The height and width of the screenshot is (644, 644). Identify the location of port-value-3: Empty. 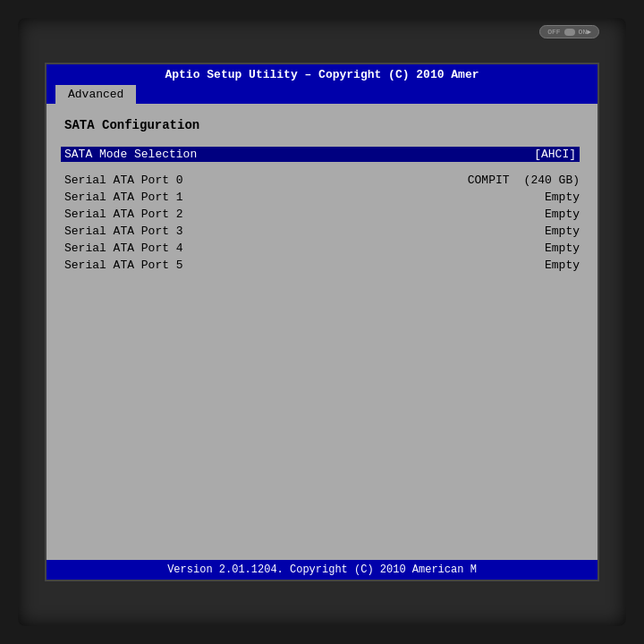
(562, 231).